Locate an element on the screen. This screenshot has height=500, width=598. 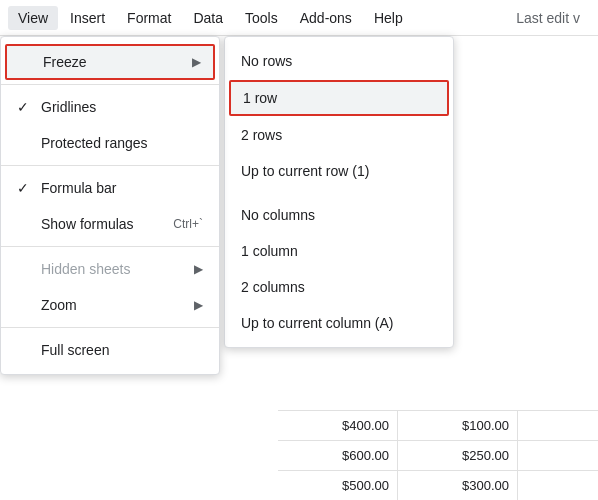
no-columns-label: No columns is located at coordinates (278, 215).